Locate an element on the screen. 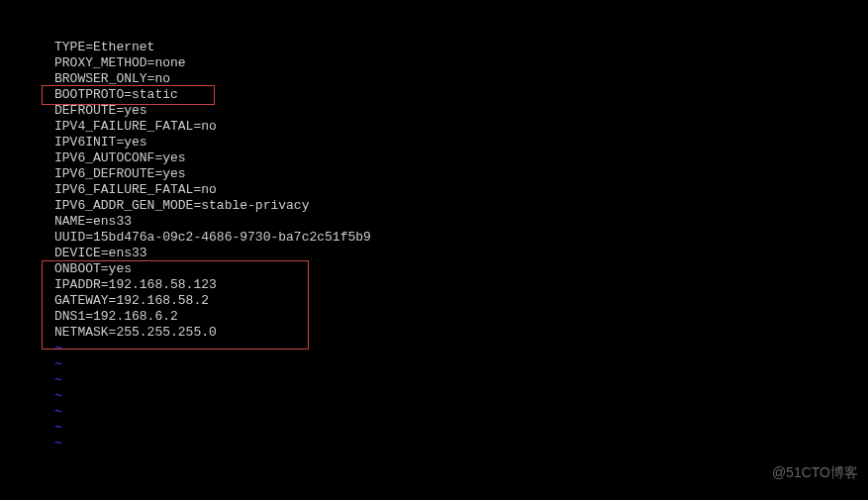 Image resolution: width=868 pixels, height=500 pixels. config-line: DEFROUTE=yes is located at coordinates (461, 111).